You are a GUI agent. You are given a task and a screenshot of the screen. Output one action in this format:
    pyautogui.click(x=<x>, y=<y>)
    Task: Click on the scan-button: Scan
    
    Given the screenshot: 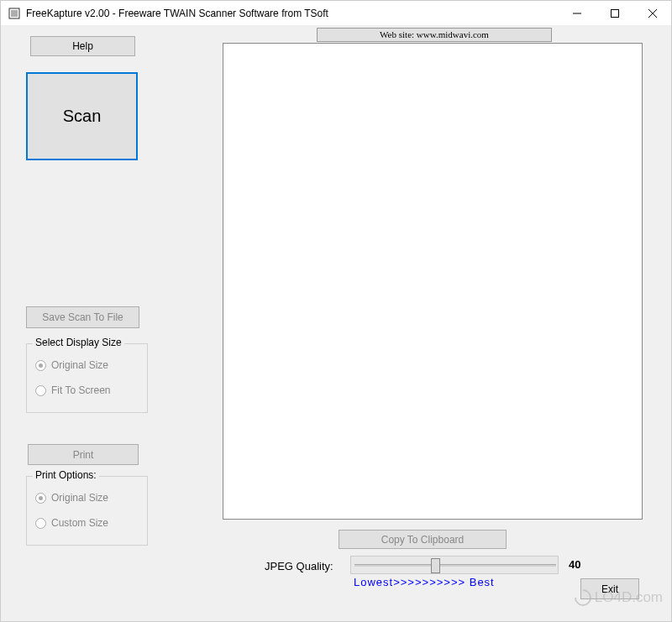 What is the action you would take?
    pyautogui.click(x=82, y=116)
    